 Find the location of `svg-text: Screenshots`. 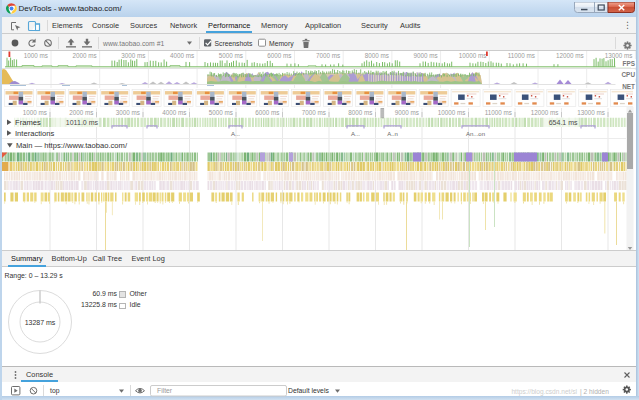

svg-text: Screenshots is located at coordinates (234, 44).